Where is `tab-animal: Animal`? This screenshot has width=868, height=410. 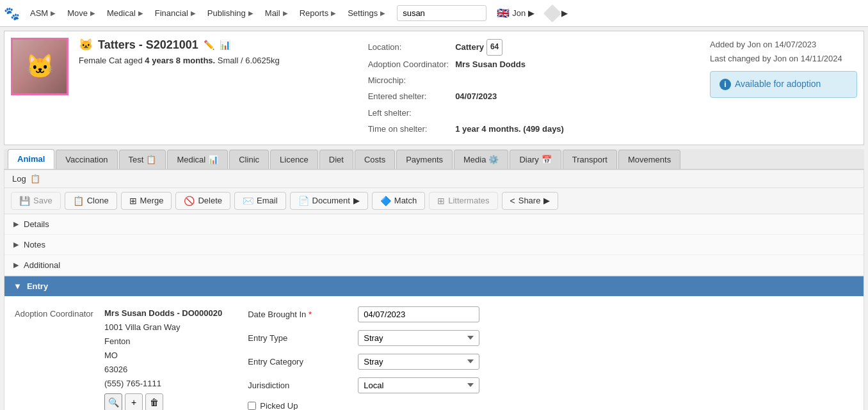 tab-animal: Animal is located at coordinates (31, 159).